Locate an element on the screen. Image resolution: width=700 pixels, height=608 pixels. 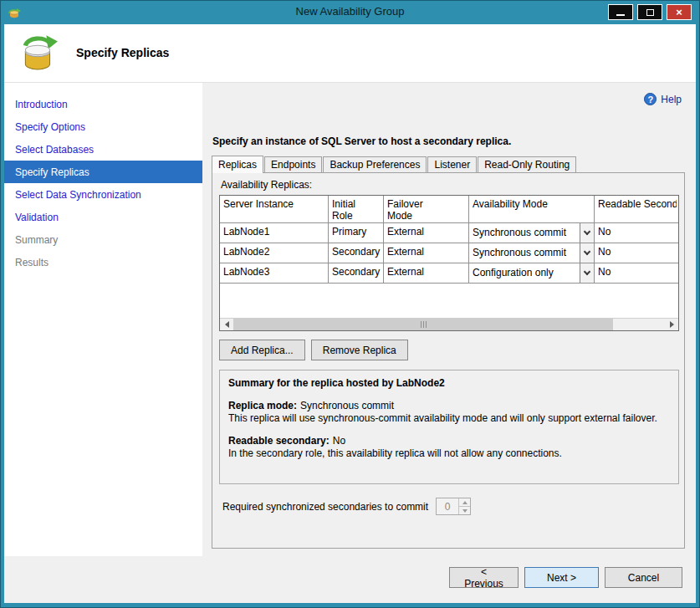
add-replica-button: Add Replica... is located at coordinates (263, 350).